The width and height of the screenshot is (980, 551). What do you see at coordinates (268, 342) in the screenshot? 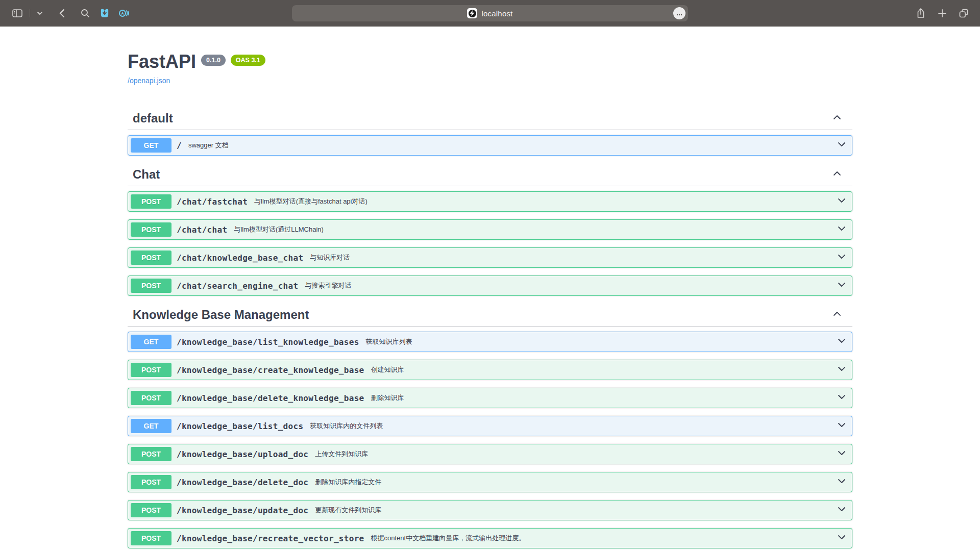
I see `endpoint-path: /knowledge_base/list_knowledge_bases` at bounding box center [268, 342].